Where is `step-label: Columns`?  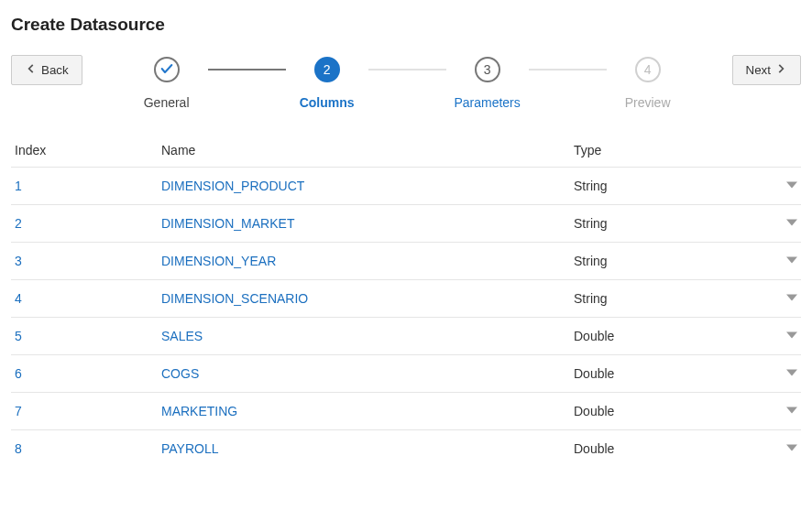 step-label: Columns is located at coordinates (327, 103).